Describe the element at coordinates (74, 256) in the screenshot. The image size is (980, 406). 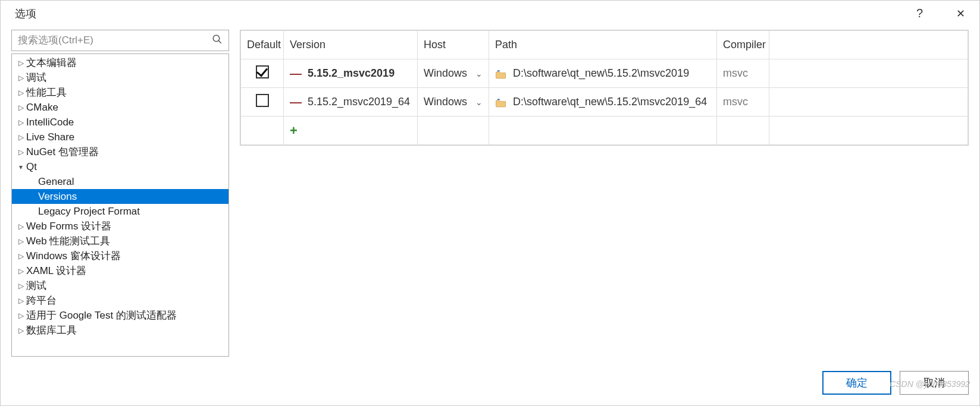
I see `tree-item-label: Windows 窗体设计器` at that location.